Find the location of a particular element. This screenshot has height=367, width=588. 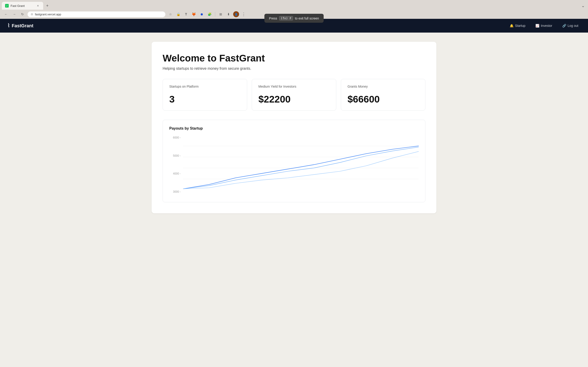

stat-label-startups: Startups on Platform is located at coordinates (205, 86).